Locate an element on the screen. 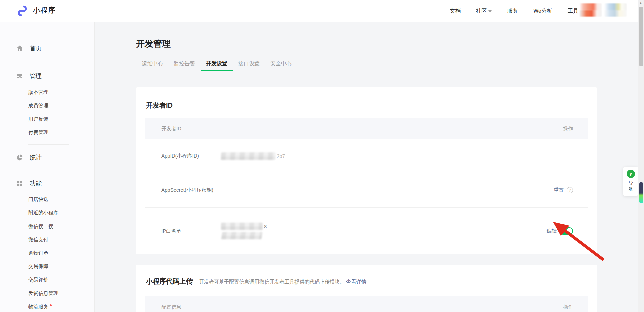 The height and width of the screenshot is (312, 644). nav-docs: 文档 is located at coordinates (455, 11).